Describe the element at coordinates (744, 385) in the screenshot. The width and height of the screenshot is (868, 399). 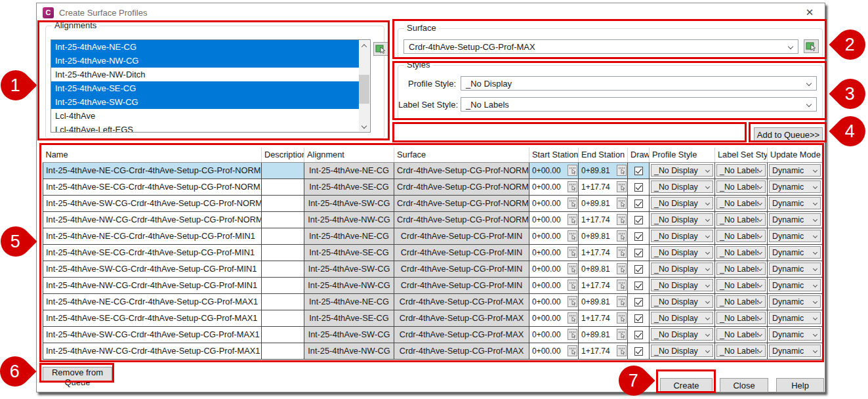
I see `close-button: Close` at that location.